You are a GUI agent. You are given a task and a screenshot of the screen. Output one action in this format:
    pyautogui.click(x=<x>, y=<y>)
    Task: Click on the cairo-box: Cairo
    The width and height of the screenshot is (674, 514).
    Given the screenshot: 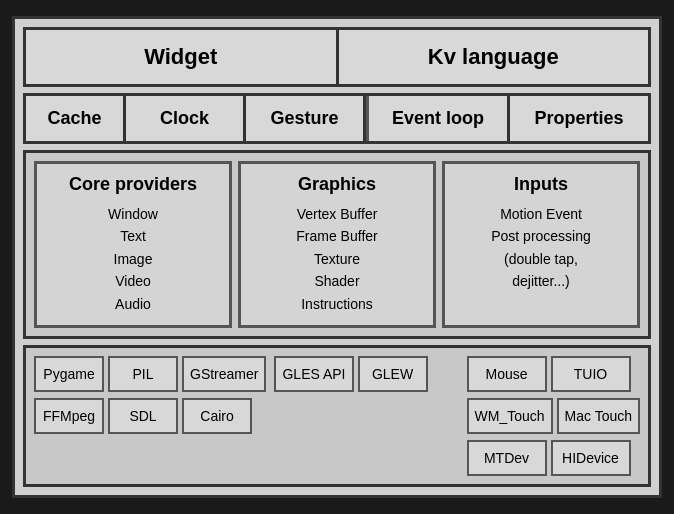 What is the action you would take?
    pyautogui.click(x=217, y=416)
    